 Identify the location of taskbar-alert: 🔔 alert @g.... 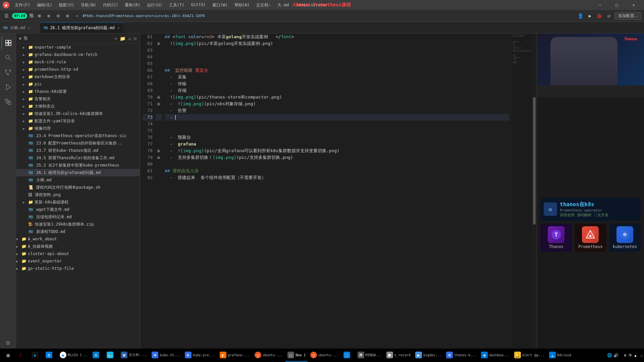
(529, 355).